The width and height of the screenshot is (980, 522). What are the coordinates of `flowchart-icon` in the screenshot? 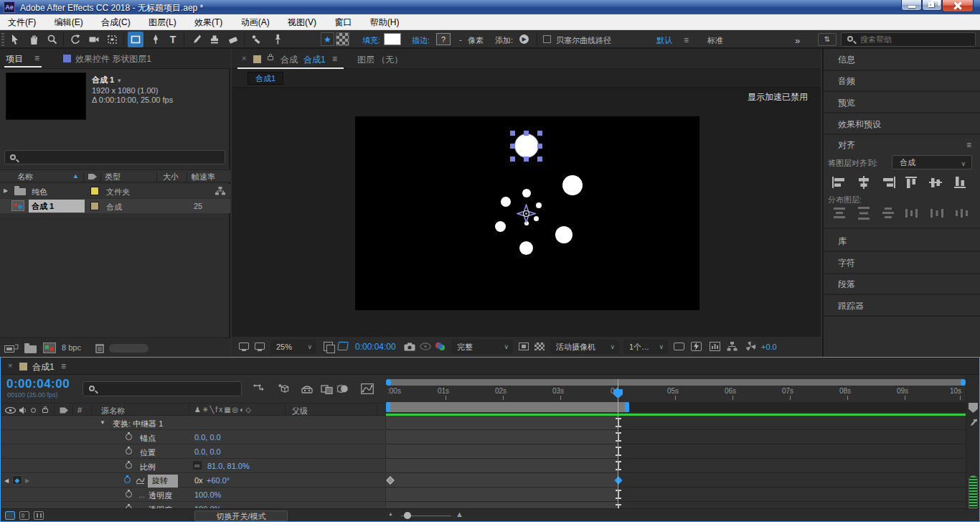 It's located at (220, 191).